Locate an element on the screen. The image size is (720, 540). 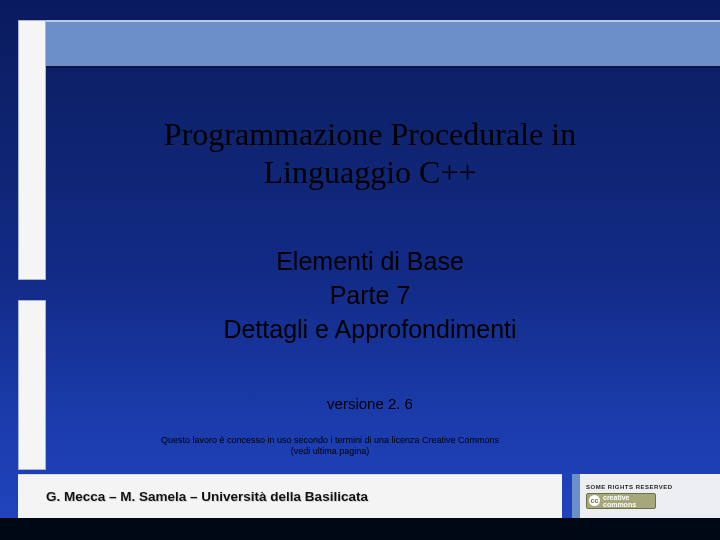
left-accent-lower is located at coordinates (32, 385).